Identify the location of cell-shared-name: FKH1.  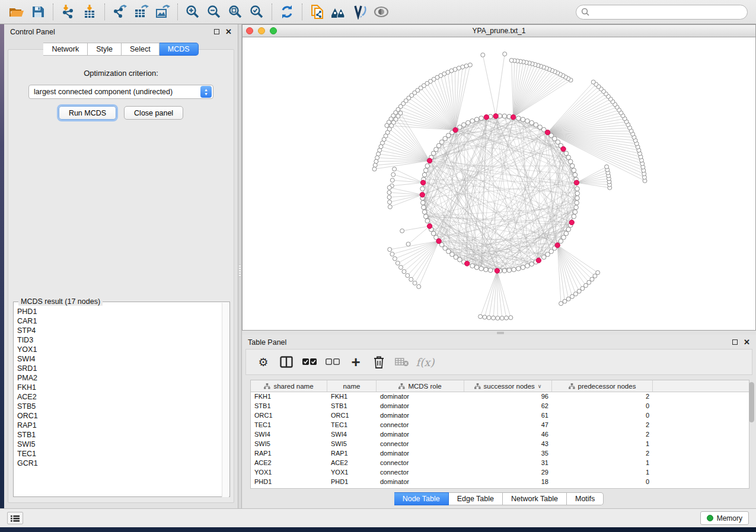
(289, 397).